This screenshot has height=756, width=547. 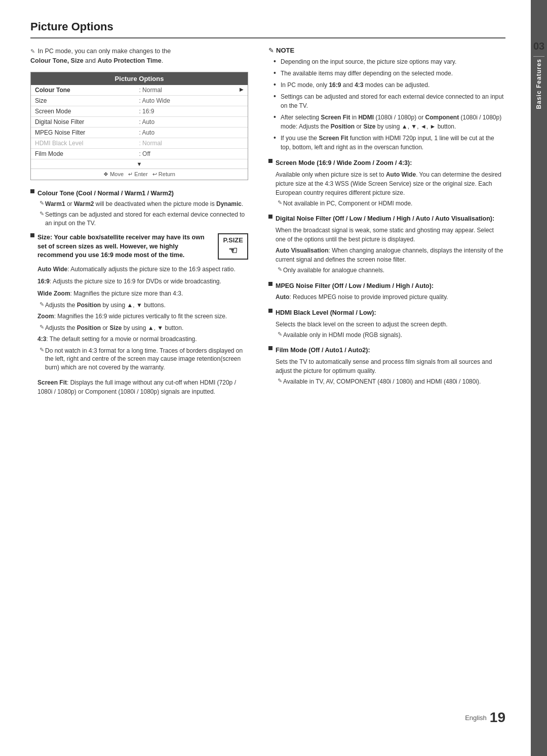 What do you see at coordinates (389, 101) in the screenshot?
I see `note-item: • Settings can be adjusted and stored fo…` at bounding box center [389, 101].